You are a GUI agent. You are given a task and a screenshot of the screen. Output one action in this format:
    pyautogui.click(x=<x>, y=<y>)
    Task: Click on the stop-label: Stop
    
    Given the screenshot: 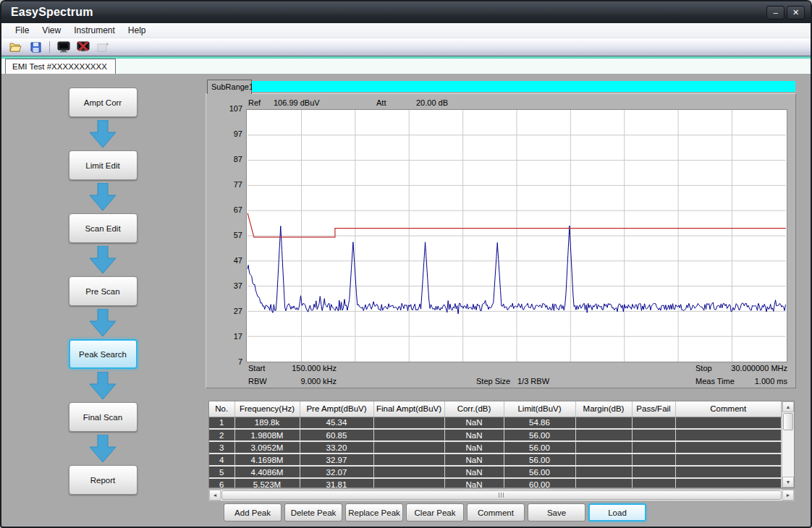 What is the action you would take?
    pyautogui.click(x=703, y=368)
    